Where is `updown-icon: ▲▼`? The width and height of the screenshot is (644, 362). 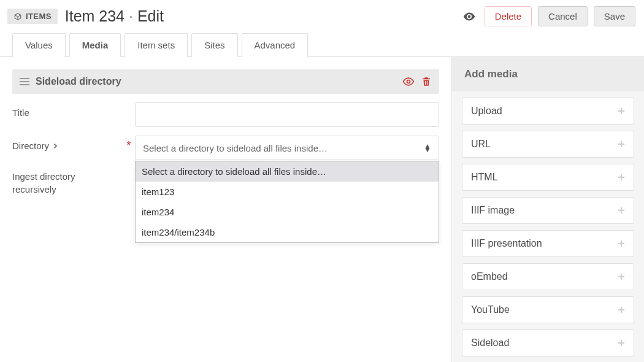 updown-icon: ▲▼ is located at coordinates (427, 148).